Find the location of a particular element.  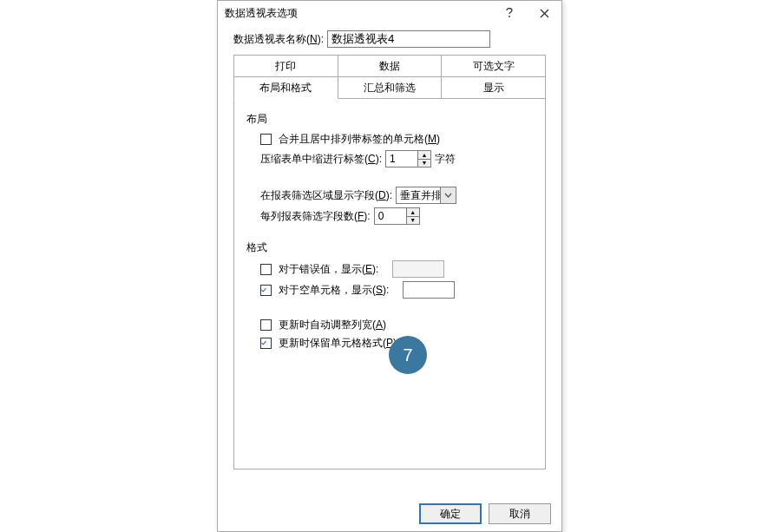

show-empty-label: 对于空单元格，显示(S): is located at coordinates (333, 290).